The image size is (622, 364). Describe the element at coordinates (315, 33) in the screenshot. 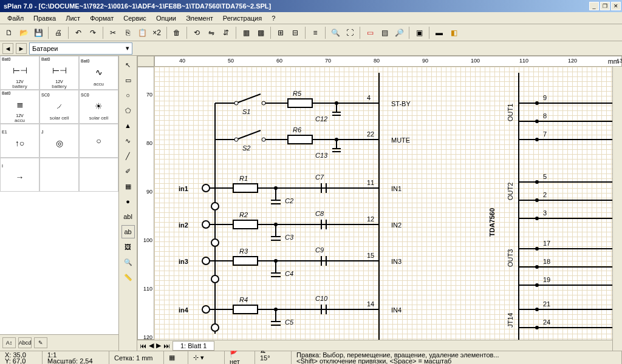

I see `align-icon: ≡` at that location.